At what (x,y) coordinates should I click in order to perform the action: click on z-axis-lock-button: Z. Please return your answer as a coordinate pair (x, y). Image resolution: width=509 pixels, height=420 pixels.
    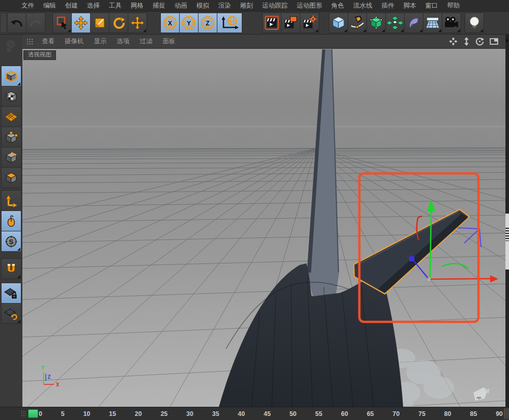
    Looking at the image, I should click on (208, 23).